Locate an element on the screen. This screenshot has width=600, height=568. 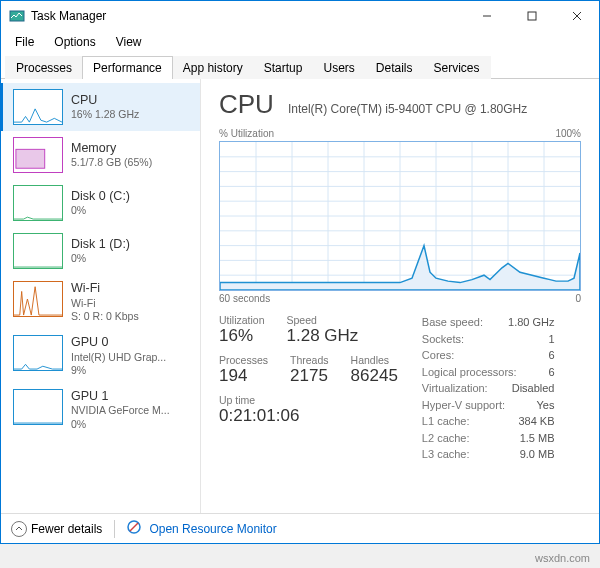
tab-users: Users is located at coordinates (338, 68).